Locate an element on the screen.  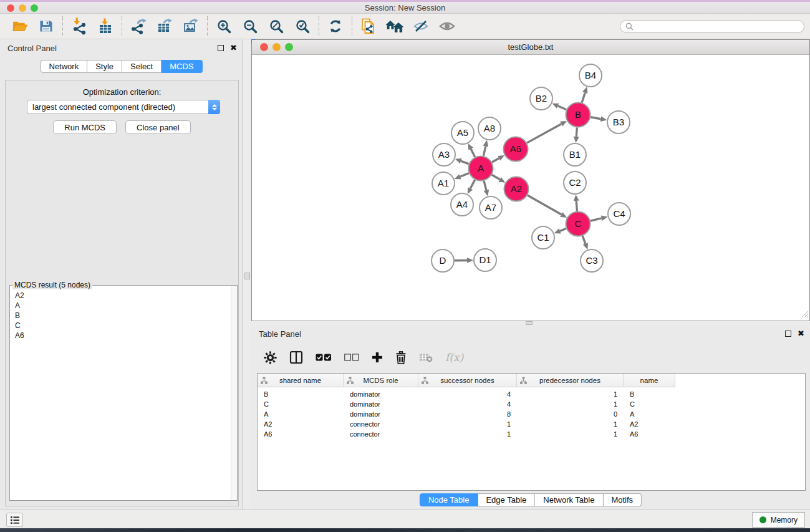
graph-edge-B-B4 is located at coordinates (584, 98).